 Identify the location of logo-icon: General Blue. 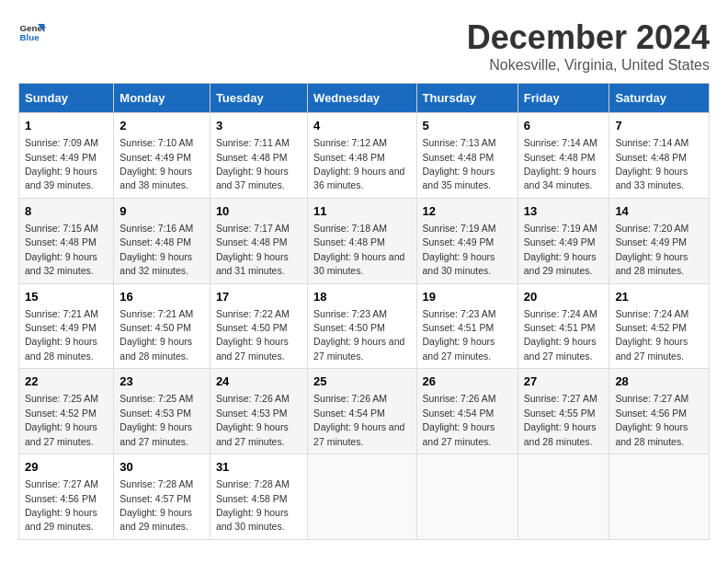
(32, 32).